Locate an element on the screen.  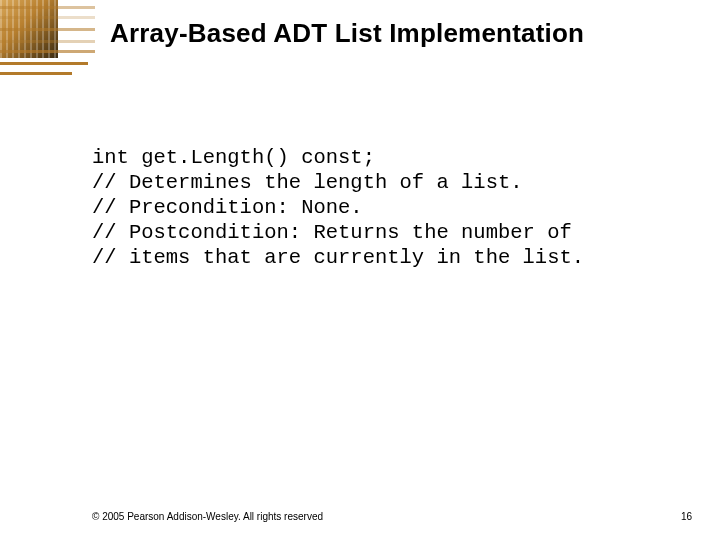
copyright-text: © 2005 Pearson Addison-Wesley. All right… is located at coordinates (208, 516).